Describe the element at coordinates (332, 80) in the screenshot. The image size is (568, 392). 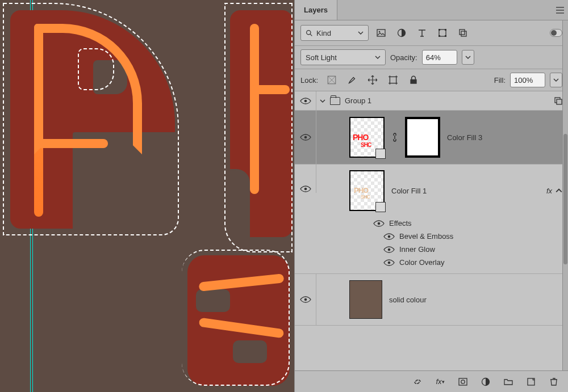
I see `transparent-lock-icon` at that location.